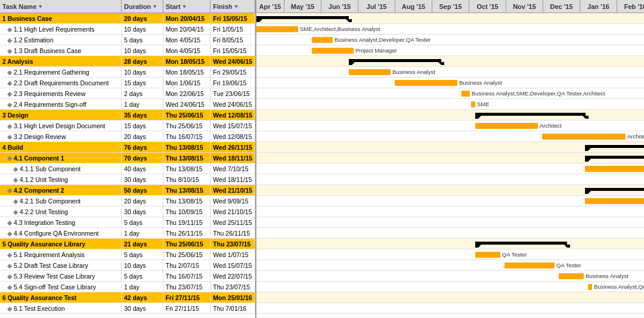  Describe the element at coordinates (49, 255) in the screenshot. I see `task-name: 5.1 Requirement Analysis` at that location.